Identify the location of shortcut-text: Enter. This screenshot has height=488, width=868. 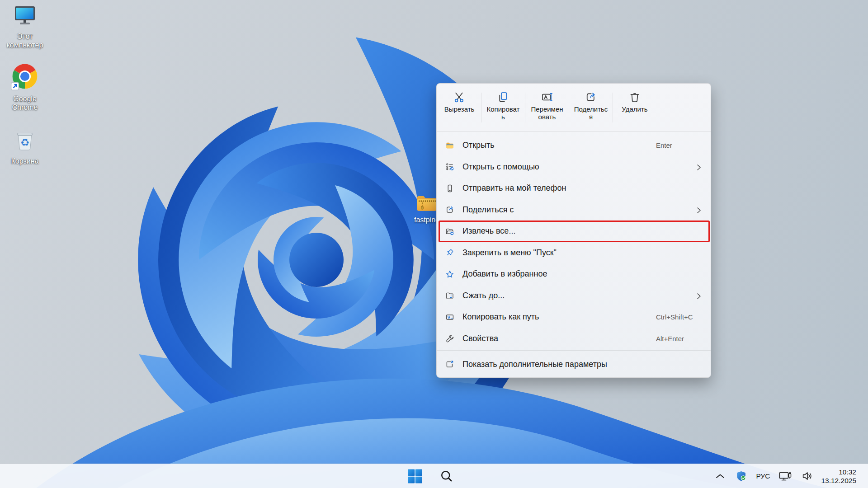
(664, 145).